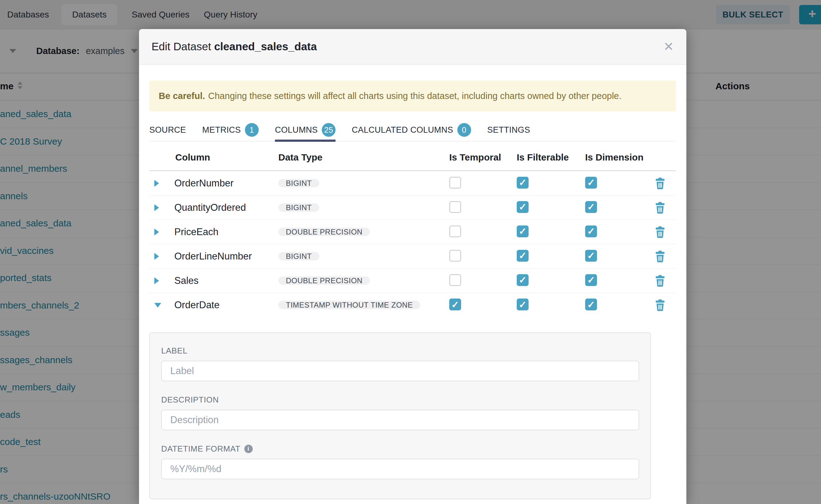 The width and height of the screenshot is (821, 504). I want to click on column-name: OrderLineNumber, so click(221, 256).